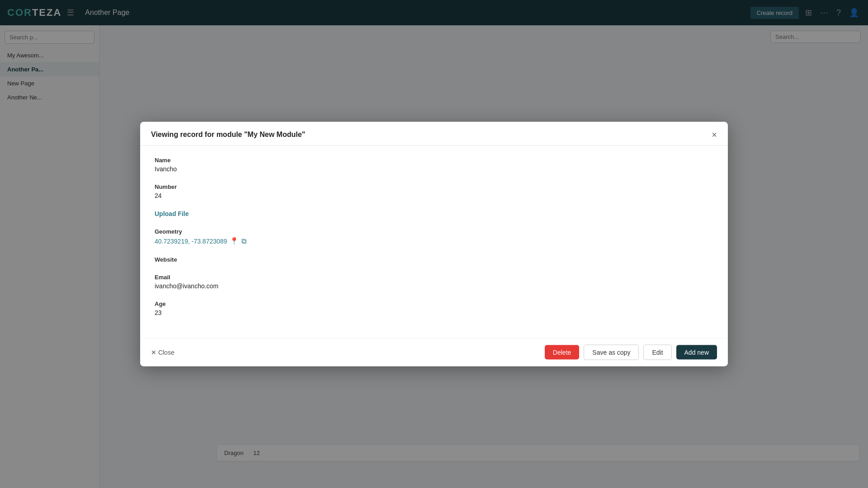 This screenshot has height=488, width=868. What do you see at coordinates (434, 259) in the screenshot?
I see `field-website: Website` at bounding box center [434, 259].